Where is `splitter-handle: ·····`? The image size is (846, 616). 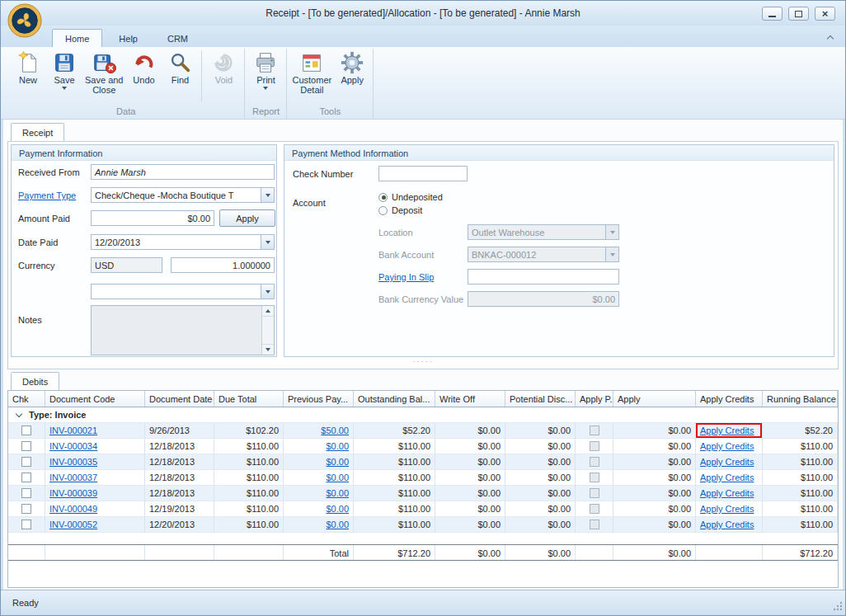
splitter-handle: ····· is located at coordinates (423, 361).